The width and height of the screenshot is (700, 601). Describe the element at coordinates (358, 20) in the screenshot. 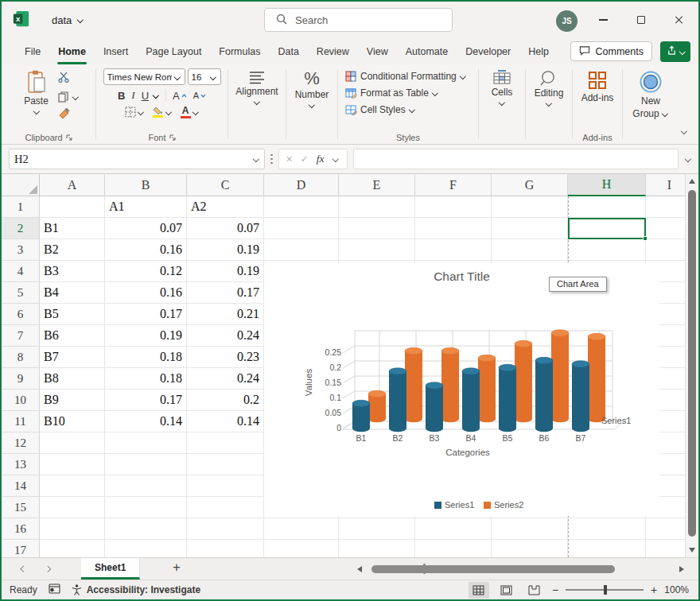

I see `search-input: Search` at that location.